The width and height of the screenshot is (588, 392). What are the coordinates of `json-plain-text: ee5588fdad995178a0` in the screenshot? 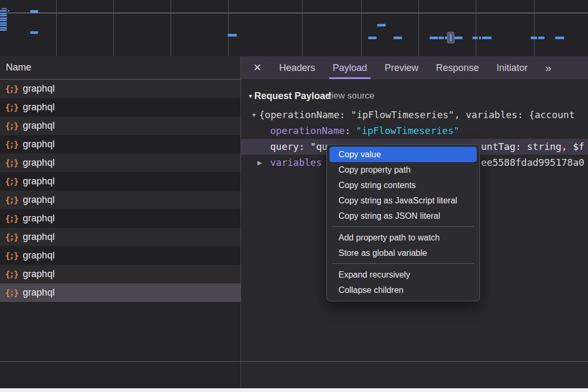 It's located at (533, 163).